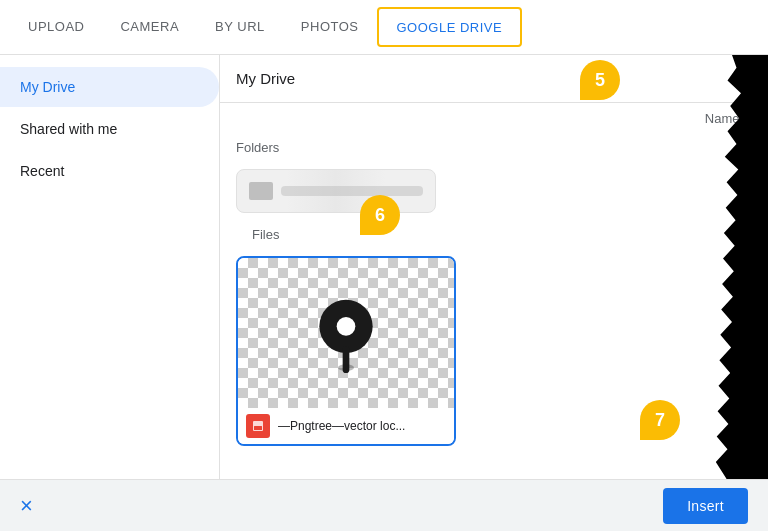  Describe the element at coordinates (494, 79) in the screenshot. I see `file-browser-header: My Drive ≡` at that location.